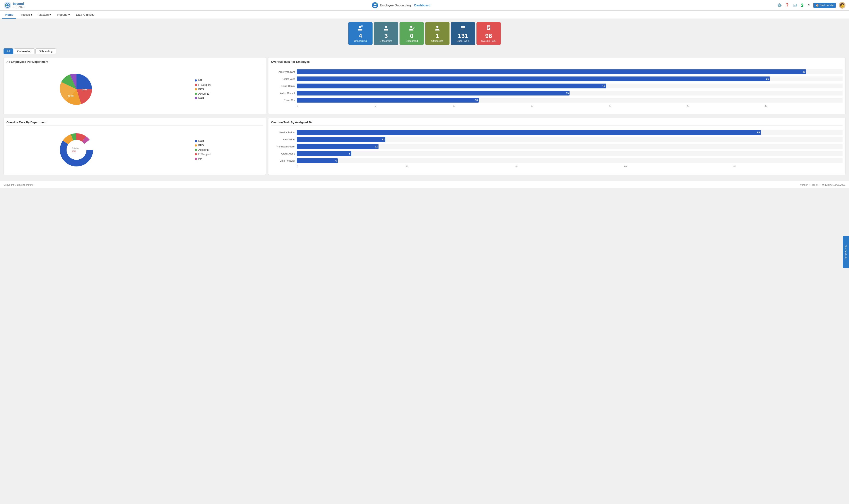 Image resolution: width=849 pixels, height=504 pixels. Describe the element at coordinates (570, 93) in the screenshot. I see `bar-track: 15` at that location.